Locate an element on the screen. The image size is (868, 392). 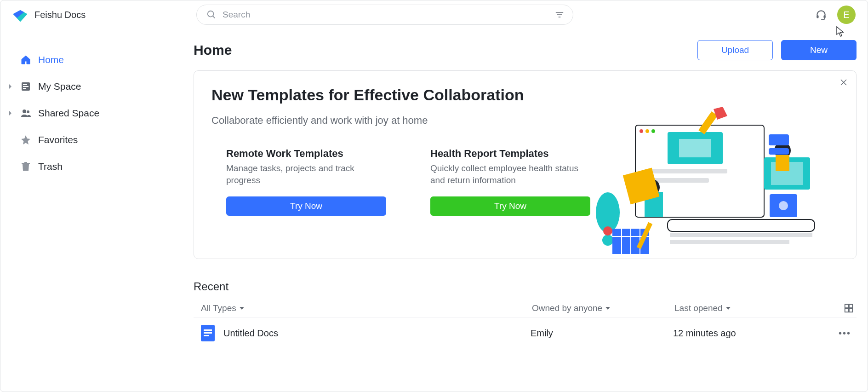
search-input is located at coordinates (385, 15).